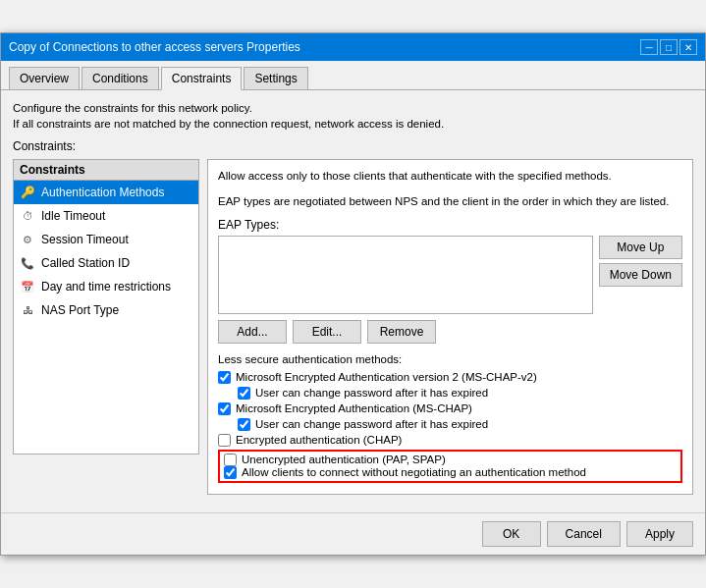  I want to click on description-block: Configure the constraints for this netwo…, so click(353, 116).